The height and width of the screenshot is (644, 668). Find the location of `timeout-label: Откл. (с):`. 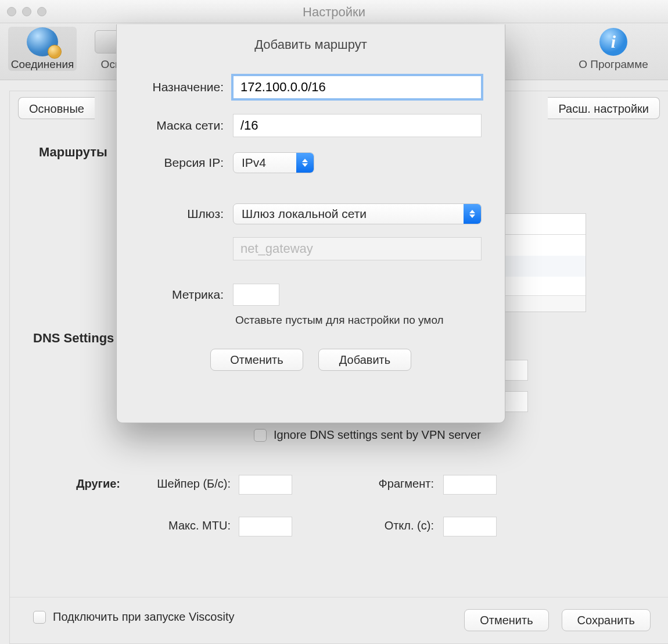

timeout-label: Откл. (с): is located at coordinates (379, 525).